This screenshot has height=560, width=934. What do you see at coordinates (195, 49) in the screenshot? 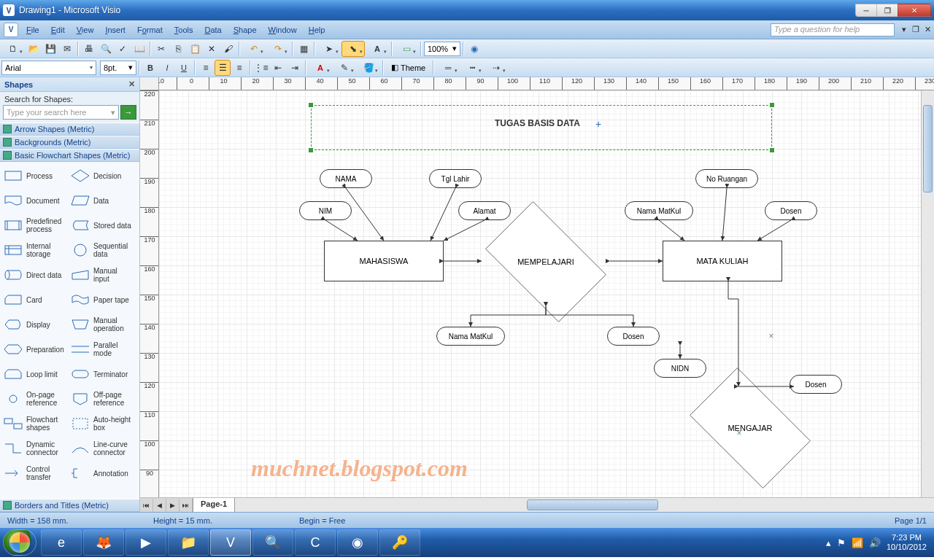
I see `paste-button: 📋` at bounding box center [195, 49].